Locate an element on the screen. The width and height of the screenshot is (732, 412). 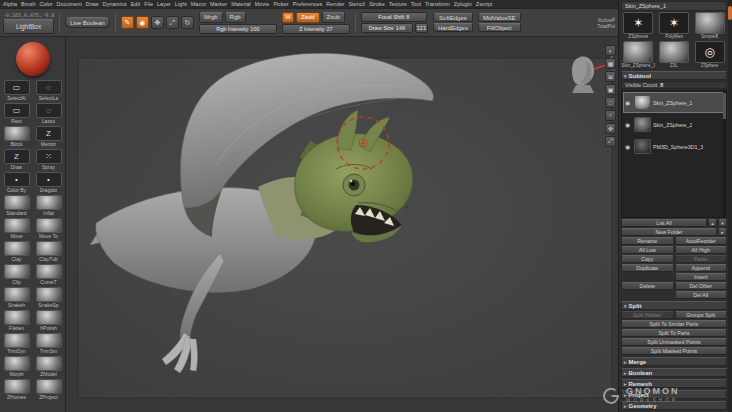
tool-zsphere: ◎ZSphere is located at coordinates (710, 55).